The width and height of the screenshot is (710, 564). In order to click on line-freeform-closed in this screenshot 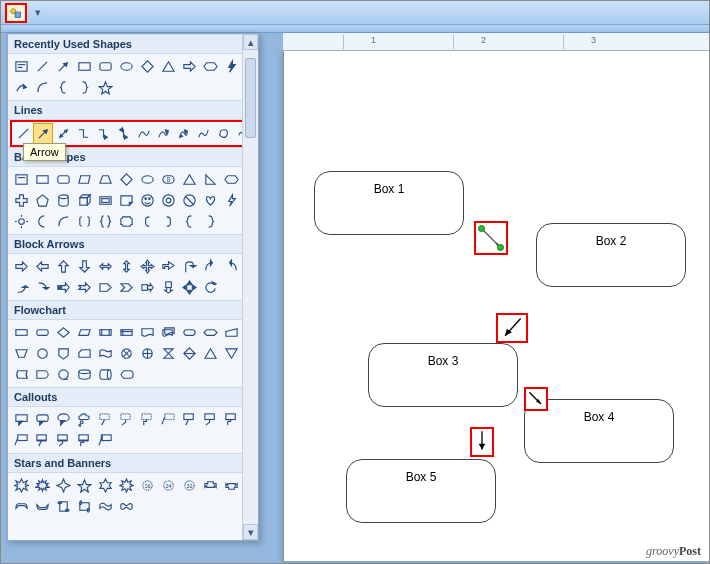, I will do `click(223, 134)`.